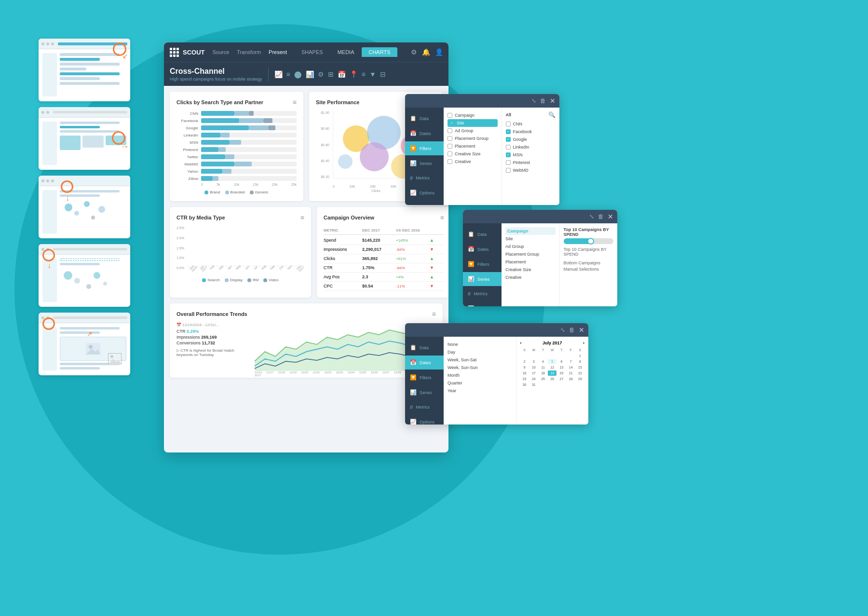 This screenshot has height=616, width=868. I want to click on transform-link: Transform, so click(249, 52).